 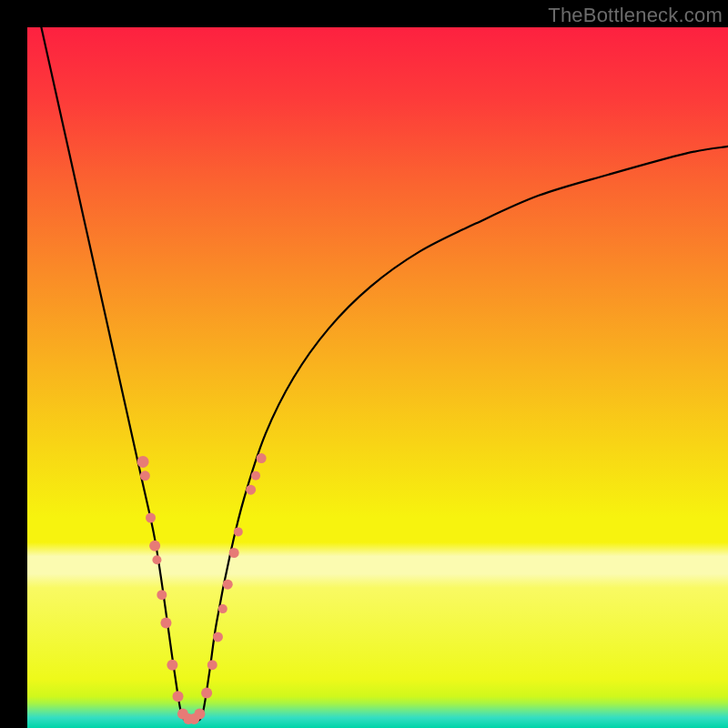 I want to click on data-points, so click(x=202, y=589).